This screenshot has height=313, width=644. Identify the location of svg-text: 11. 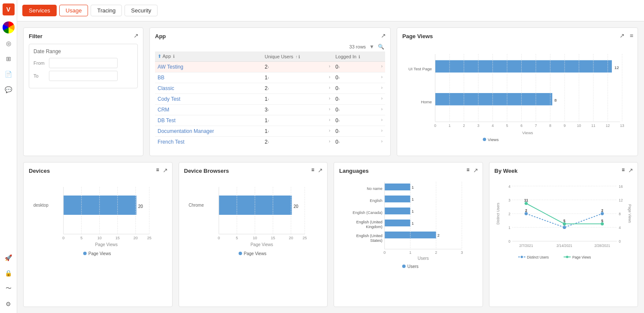
(593, 126).